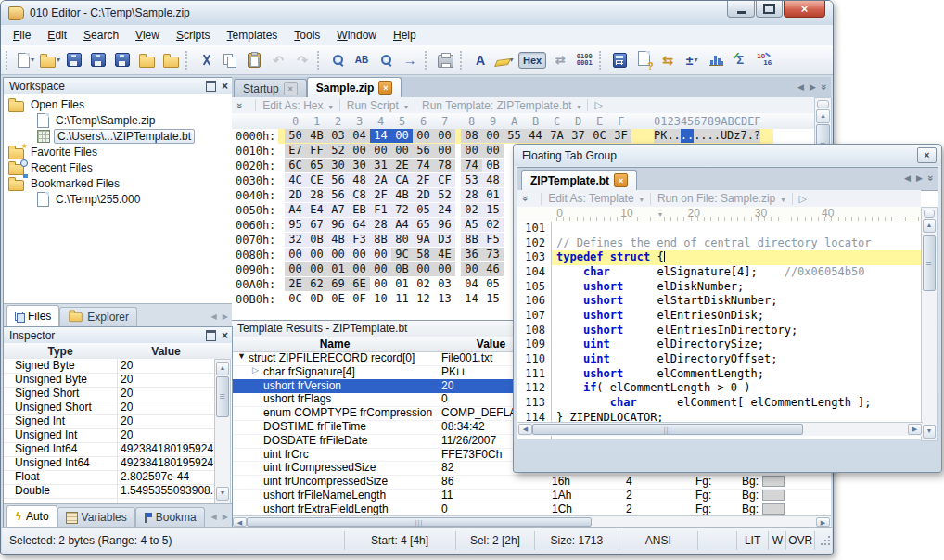 The height and width of the screenshot is (560, 944). What do you see at coordinates (402, 299) in the screenshot?
I see `hex-byte: 11` at bounding box center [402, 299].